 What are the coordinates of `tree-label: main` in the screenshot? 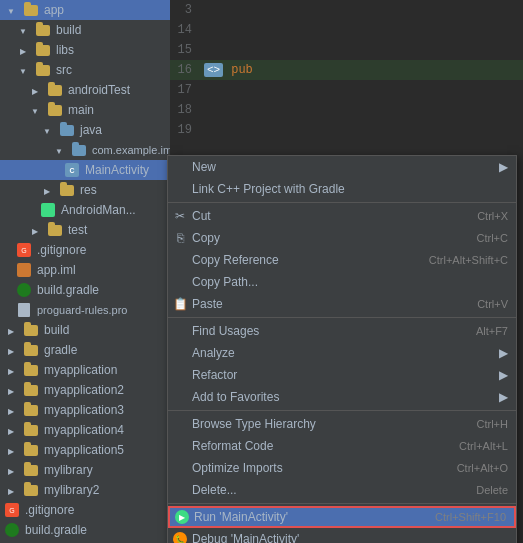 It's located at (81, 110).